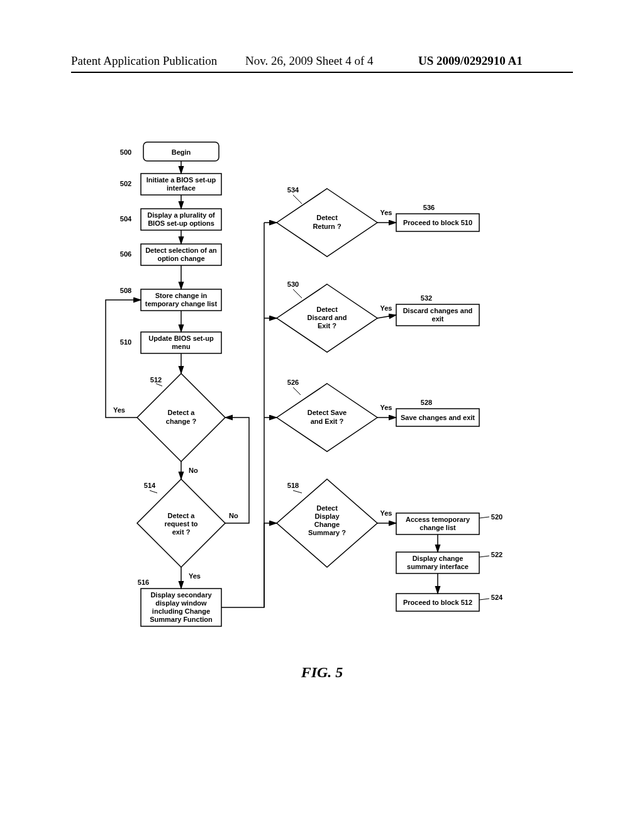 This screenshot has width=644, height=830. What do you see at coordinates (181, 296) in the screenshot?
I see `node-508-l1: Store change in` at bounding box center [181, 296].